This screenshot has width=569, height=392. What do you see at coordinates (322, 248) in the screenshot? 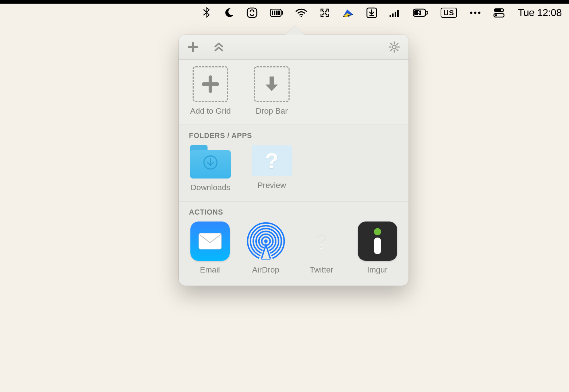
I see `twitter-action: ? Twitter` at bounding box center [322, 248].